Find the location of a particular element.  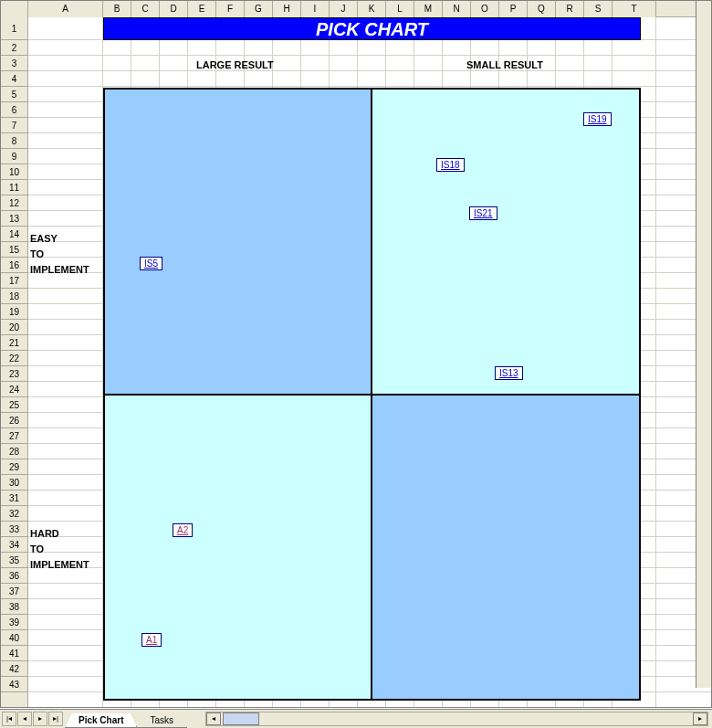

row-header-2: 2 is located at coordinates (15, 47).